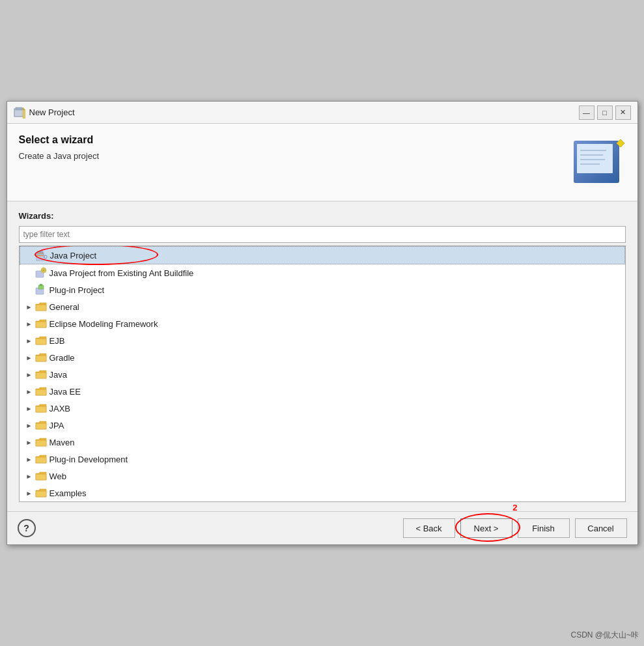 The height and width of the screenshot is (646, 644). What do you see at coordinates (41, 442) in the screenshot?
I see `maven-folder-icon` at bounding box center [41, 442].